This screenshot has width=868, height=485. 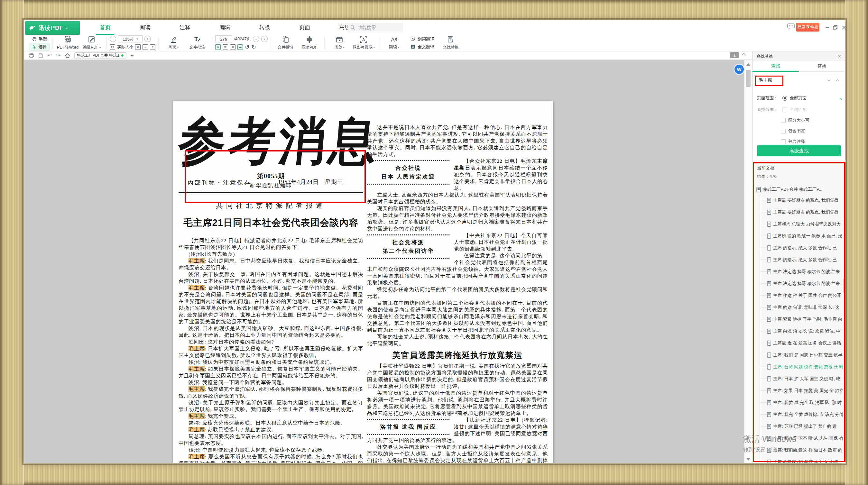 What do you see at coordinates (364, 43) in the screenshot?
I see `capture-extract-button: A 截图与提取▾` at bounding box center [364, 43].